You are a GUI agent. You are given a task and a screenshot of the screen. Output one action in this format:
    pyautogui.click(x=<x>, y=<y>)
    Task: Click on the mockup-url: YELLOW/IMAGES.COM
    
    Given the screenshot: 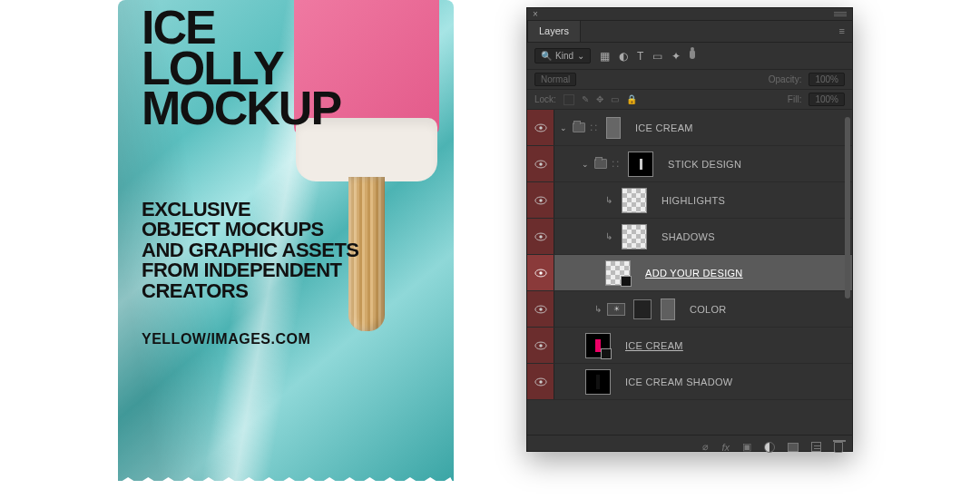 What is the action you would take?
    pyautogui.click(x=226, y=339)
    